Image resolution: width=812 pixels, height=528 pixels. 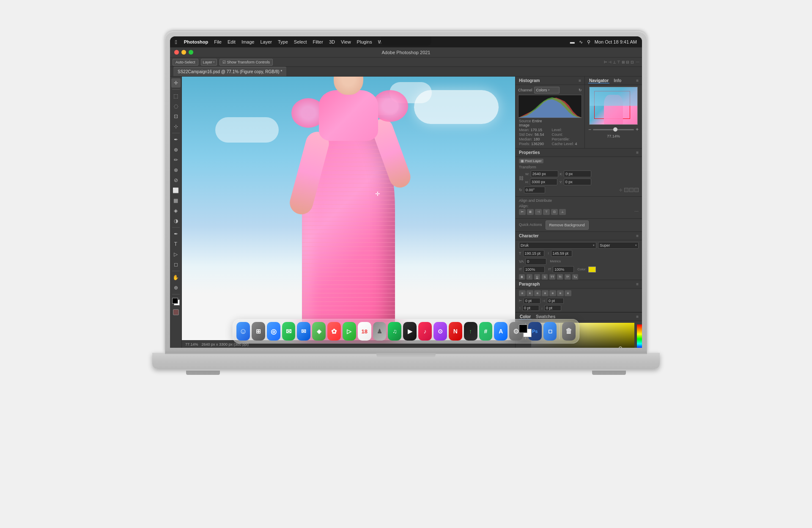 I want to click on superscript-btn: T², so click(x=568, y=277).